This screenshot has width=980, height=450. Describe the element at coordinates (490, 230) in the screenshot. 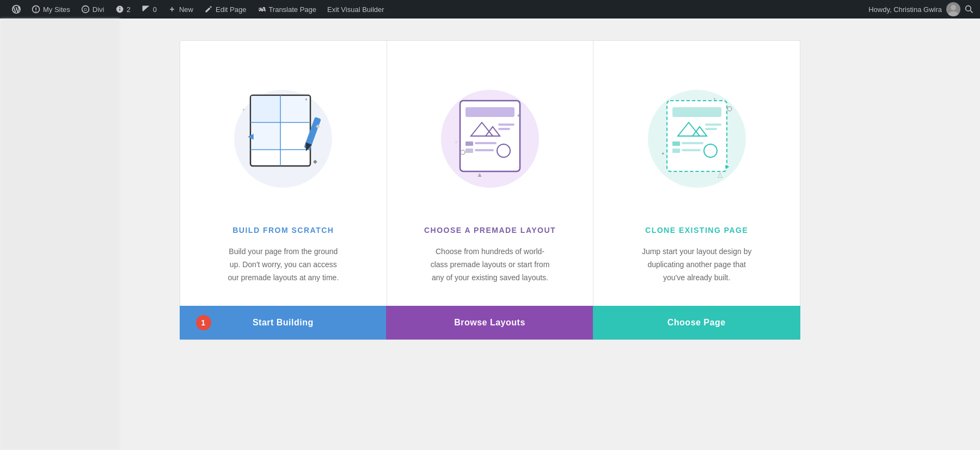

I see `card-premade-title: CHOOSE A PREMADE LAYOUT` at that location.